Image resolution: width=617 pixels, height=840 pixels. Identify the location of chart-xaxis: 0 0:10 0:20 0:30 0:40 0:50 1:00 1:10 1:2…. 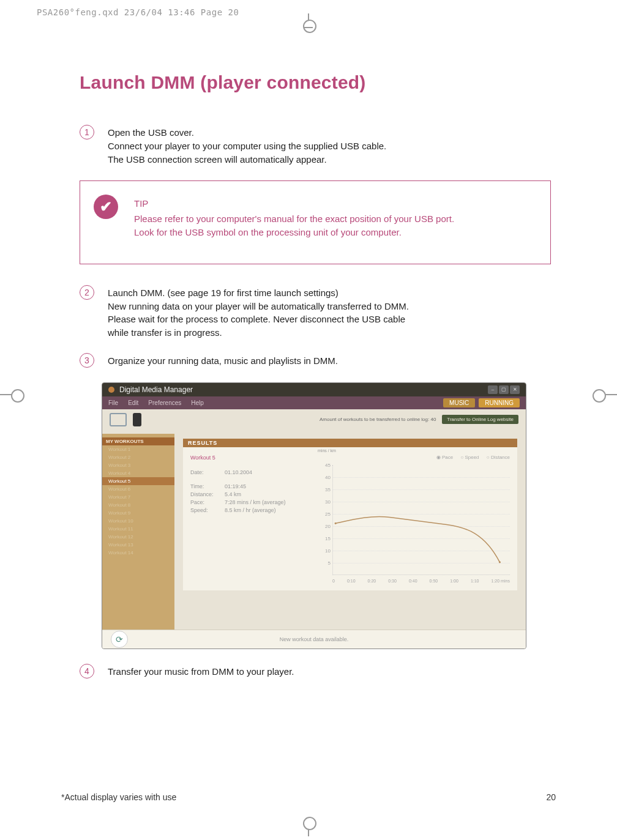
(421, 581).